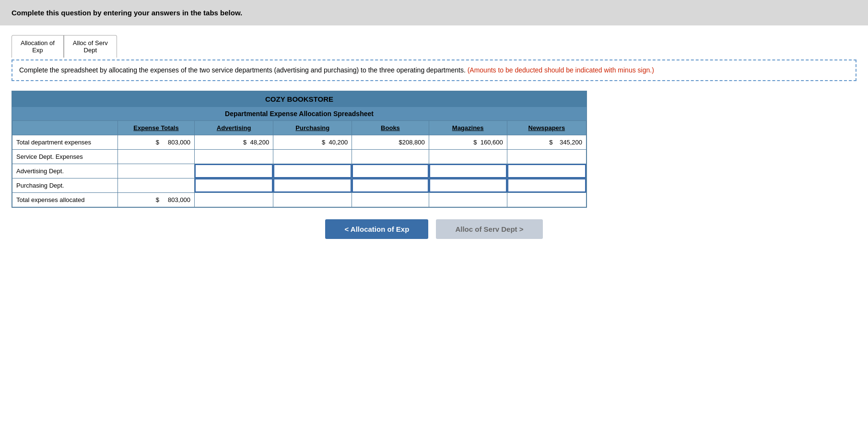  Describe the element at coordinates (313, 171) in the screenshot. I see `cell-advdept-purchasing` at that location.